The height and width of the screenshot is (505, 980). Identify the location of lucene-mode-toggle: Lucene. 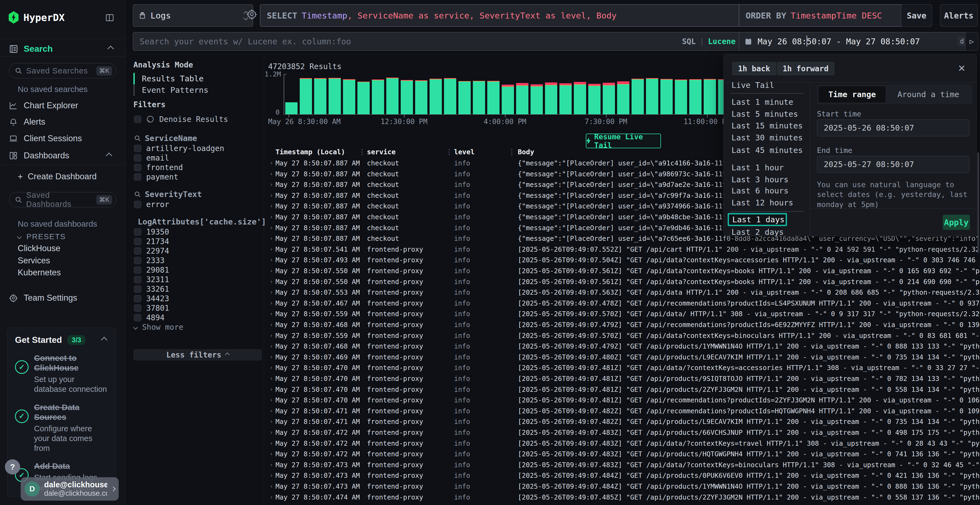
(722, 41).